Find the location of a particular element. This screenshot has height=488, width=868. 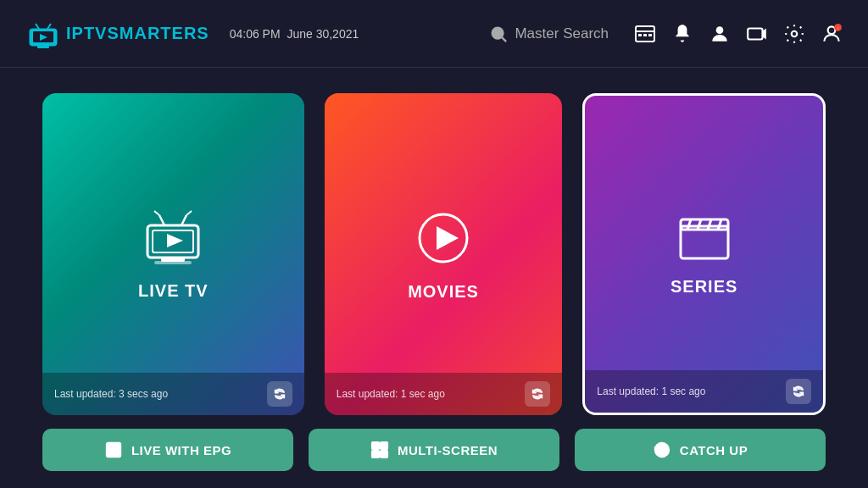

action-buttons-row: LIVE WITH EPG MULTI-SCREEN CATCH UP is located at coordinates (434, 450).